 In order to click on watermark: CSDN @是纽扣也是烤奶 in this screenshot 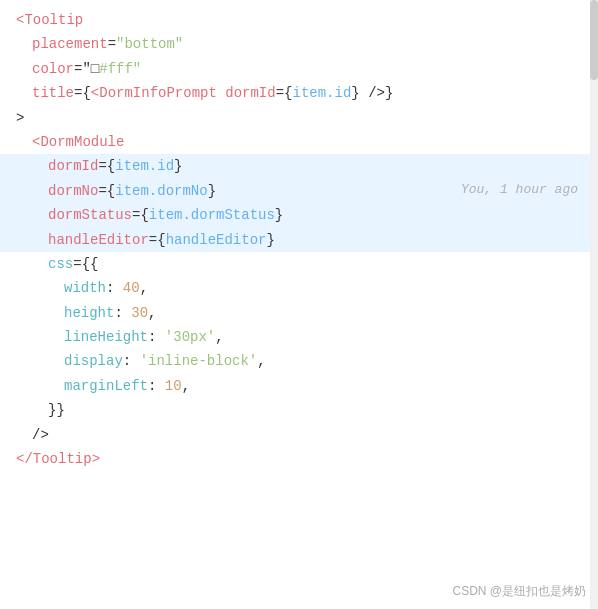, I will do `click(519, 592)`.